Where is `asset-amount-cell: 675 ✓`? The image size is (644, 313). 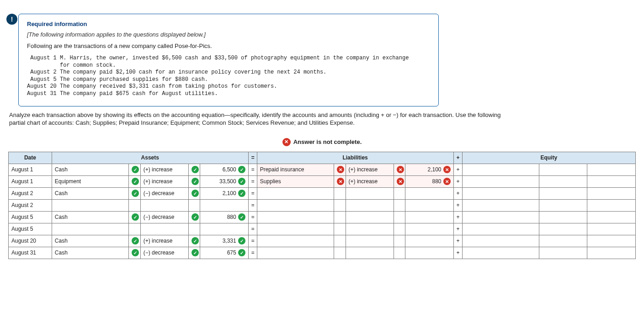
asset-amount-cell: 675 ✓ is located at coordinates (224, 253).